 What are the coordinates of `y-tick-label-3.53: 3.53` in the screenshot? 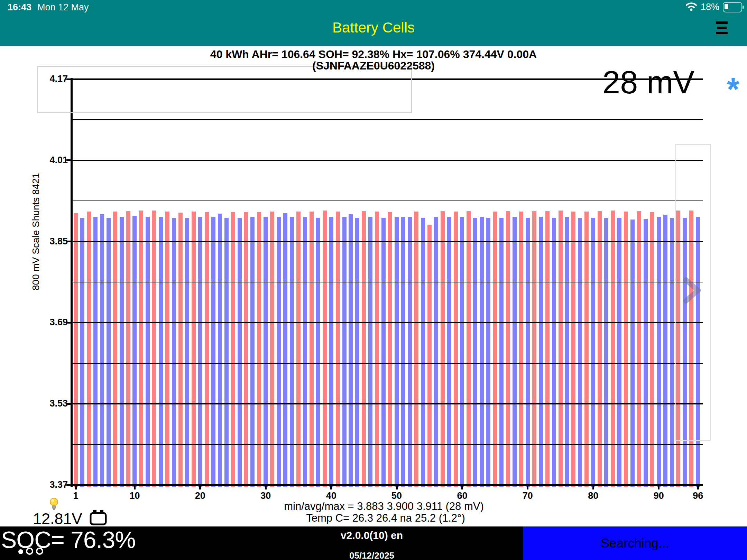 It's located at (49, 404).